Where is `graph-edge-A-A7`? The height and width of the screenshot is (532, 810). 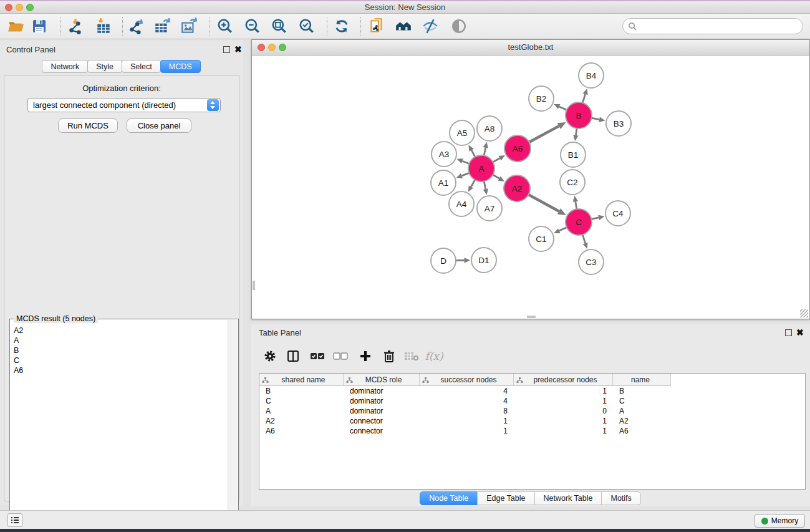
graph-edge-A-A7 is located at coordinates (486, 188).